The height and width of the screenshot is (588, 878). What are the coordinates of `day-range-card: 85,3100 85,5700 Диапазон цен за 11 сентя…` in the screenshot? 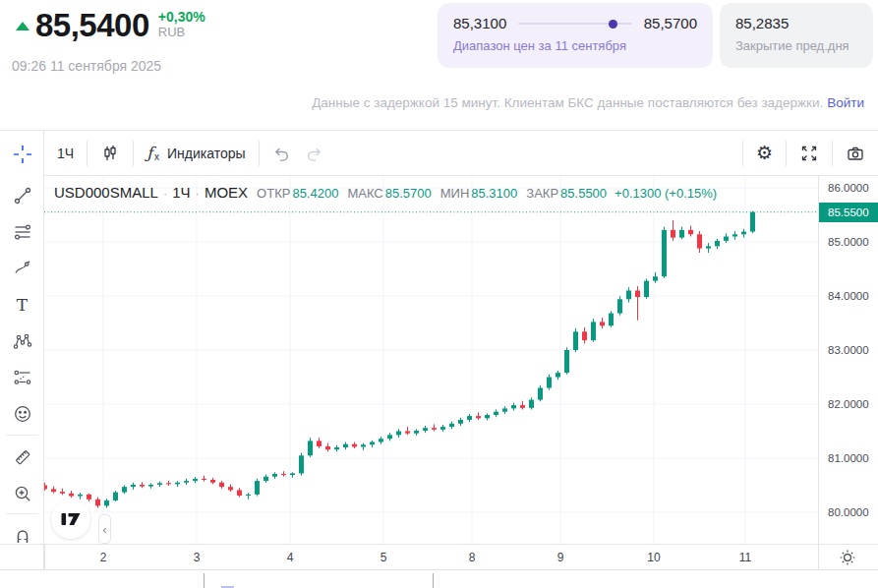 It's located at (575, 35).